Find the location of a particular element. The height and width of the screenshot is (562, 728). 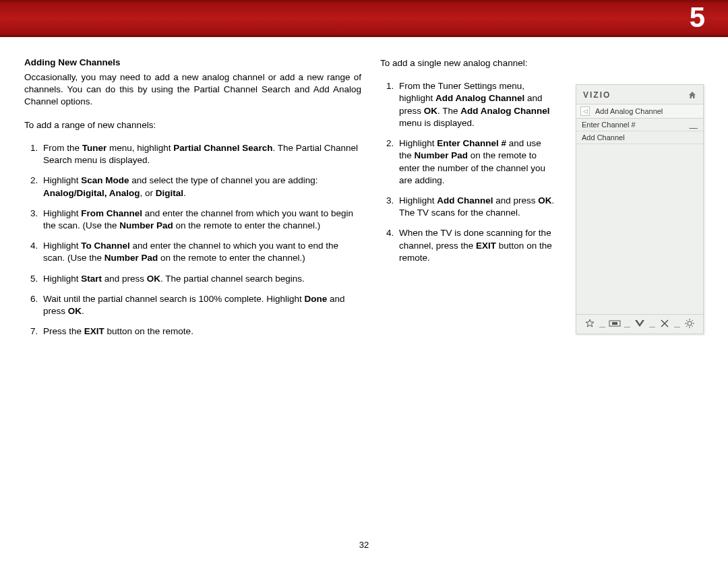

sub-intro: To add a range of new channels: is located at coordinates (193, 125).